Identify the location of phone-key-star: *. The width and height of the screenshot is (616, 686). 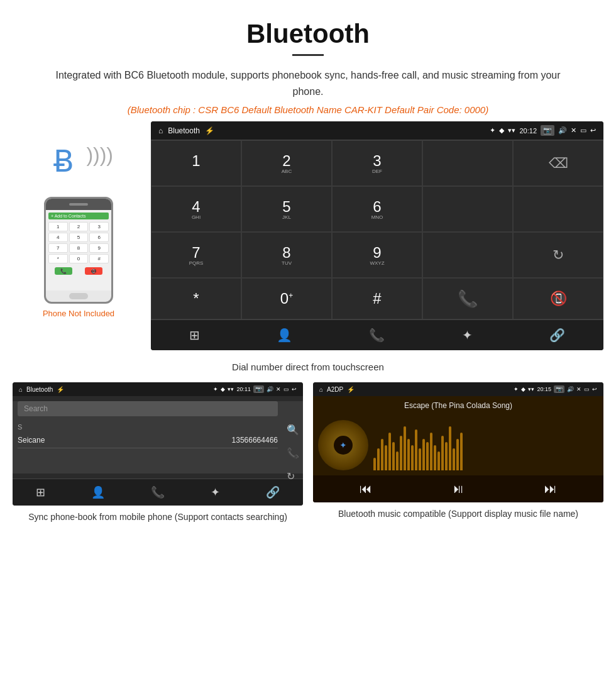
(58, 259).